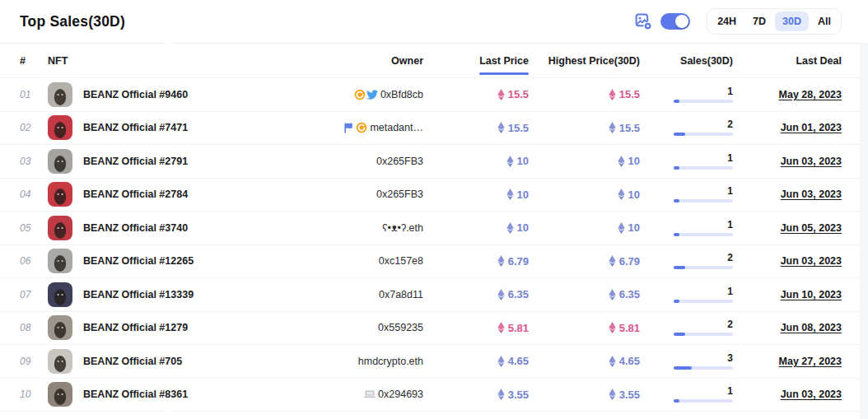  Describe the element at coordinates (135, 128) in the screenshot. I see `nft-name: BEANZ Official #7471` at that location.